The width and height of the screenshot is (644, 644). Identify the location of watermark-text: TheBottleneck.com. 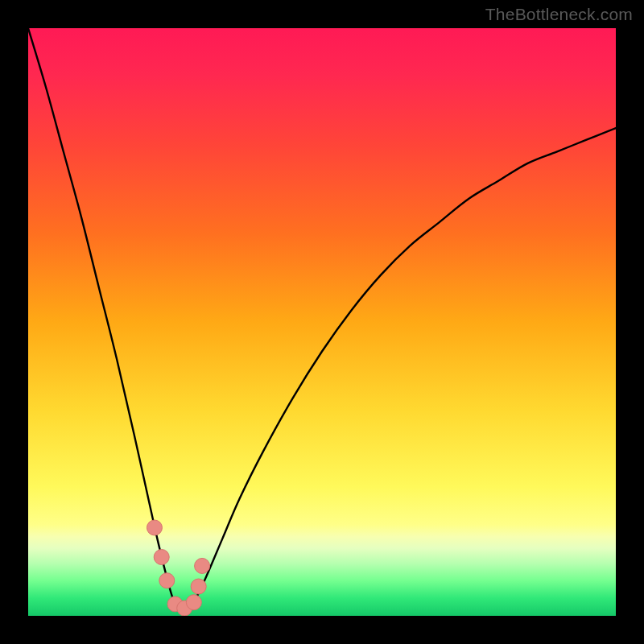
(559, 14).